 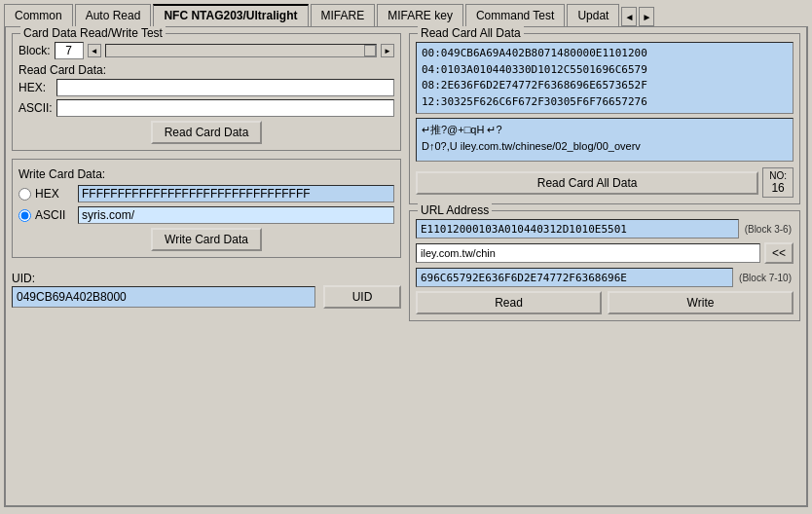 What do you see at coordinates (206, 108) in the screenshot?
I see `ascii-row: ASCII:` at bounding box center [206, 108].